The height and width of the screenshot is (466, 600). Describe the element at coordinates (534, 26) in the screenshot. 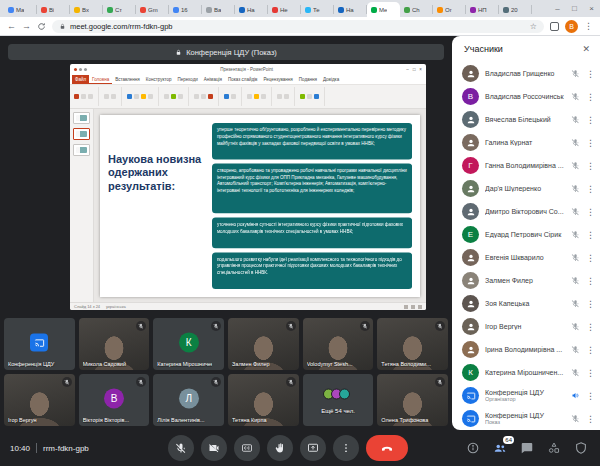

I see `bookmark-star-icon: ☆` at that location.